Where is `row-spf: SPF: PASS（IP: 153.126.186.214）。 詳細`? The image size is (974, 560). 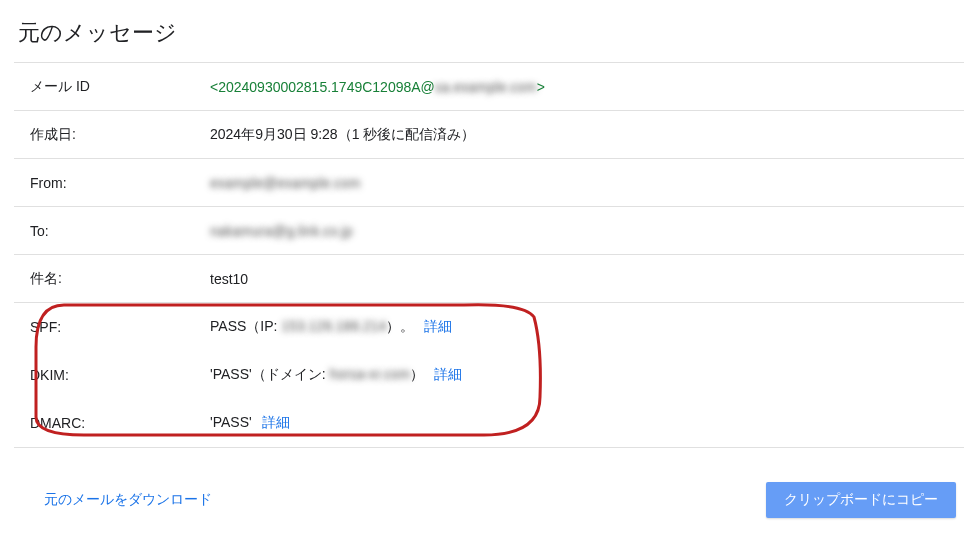 row-spf: SPF: PASS（IP: 153.126.186.214）。 詳細 is located at coordinates (489, 327).